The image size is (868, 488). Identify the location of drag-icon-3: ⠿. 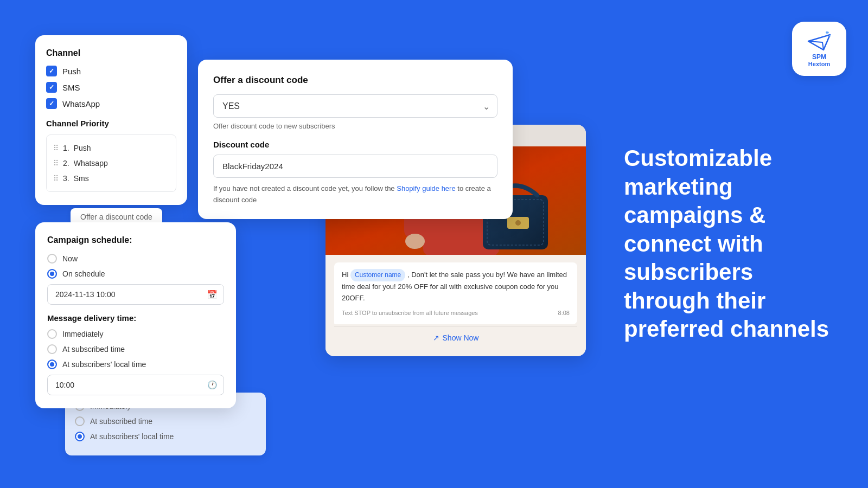
(56, 178).